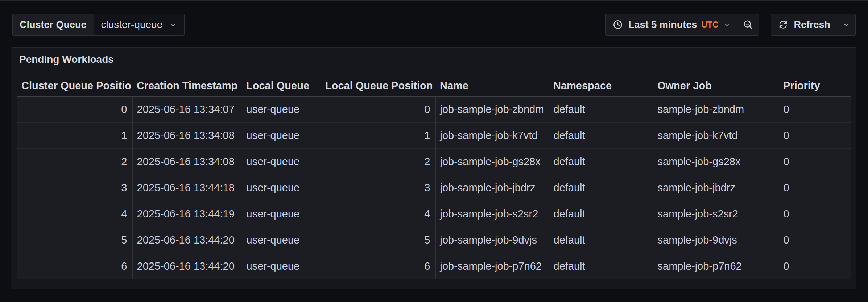  I want to click on cell-local-queue-position: 3, so click(378, 188).